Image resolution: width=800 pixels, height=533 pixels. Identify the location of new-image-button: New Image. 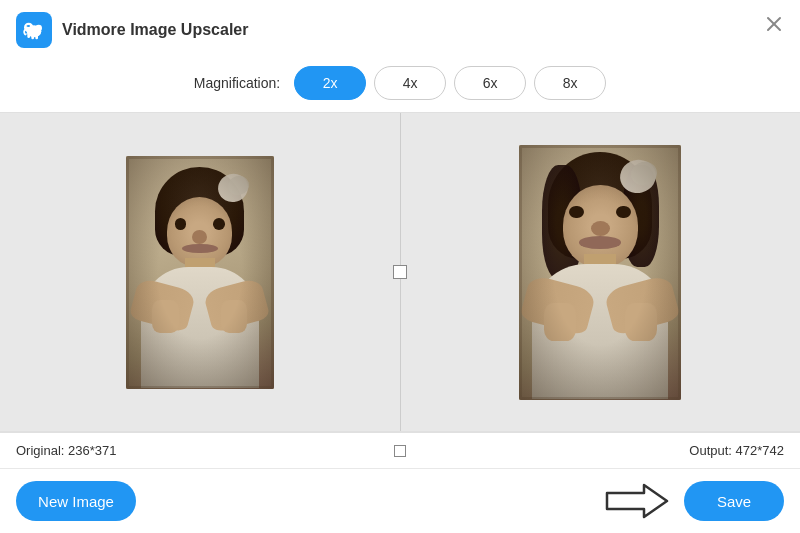
(76, 501).